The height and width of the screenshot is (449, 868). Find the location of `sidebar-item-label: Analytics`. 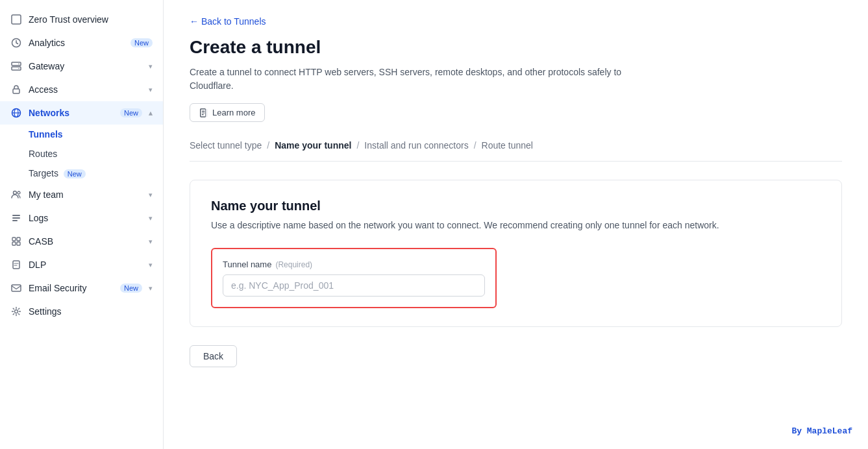

sidebar-item-label: Analytics is located at coordinates (77, 43).